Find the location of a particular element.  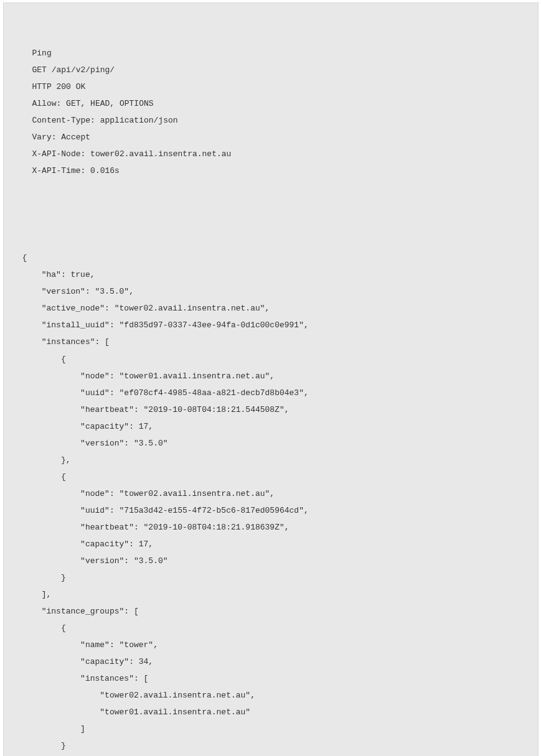

json-line: "ha": true, is located at coordinates (271, 275).